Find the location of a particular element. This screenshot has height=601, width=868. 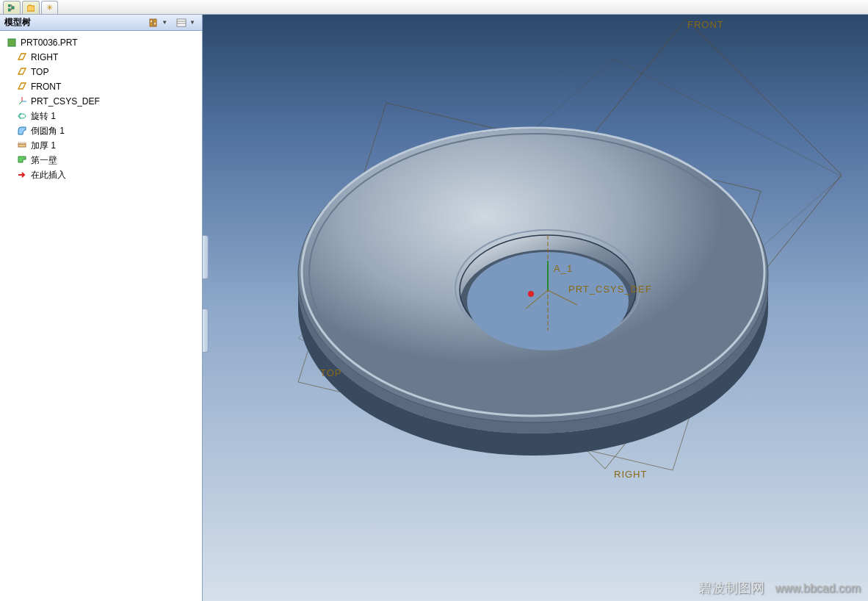

axis-label: A_1 is located at coordinates (563, 269).